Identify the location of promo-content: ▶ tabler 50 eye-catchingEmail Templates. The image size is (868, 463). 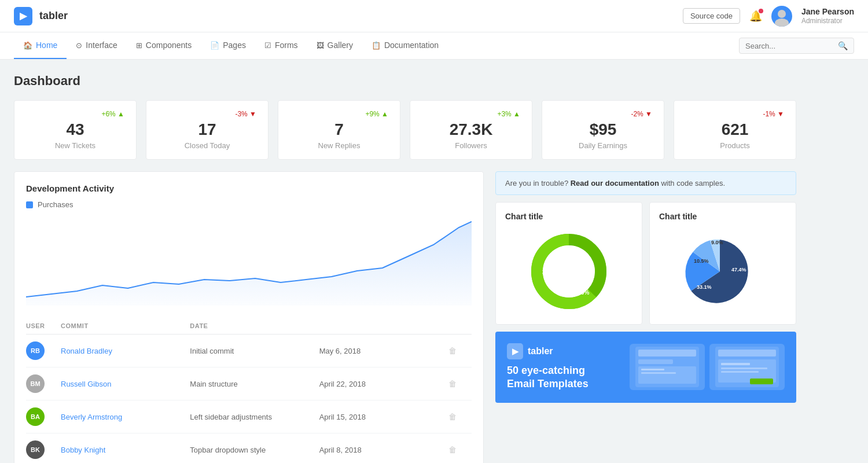
(547, 367).